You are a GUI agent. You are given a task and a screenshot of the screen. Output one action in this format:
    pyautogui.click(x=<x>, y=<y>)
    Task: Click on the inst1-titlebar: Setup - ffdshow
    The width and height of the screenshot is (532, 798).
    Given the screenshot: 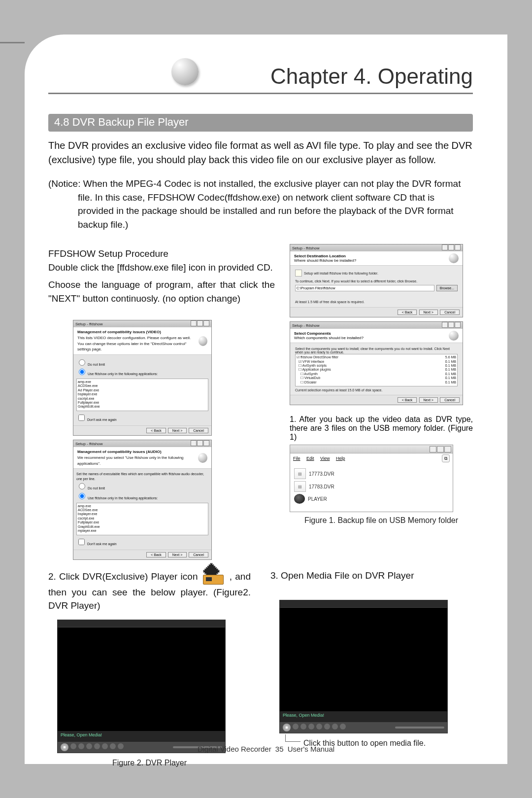 What is the action you would take?
    pyautogui.click(x=376, y=248)
    